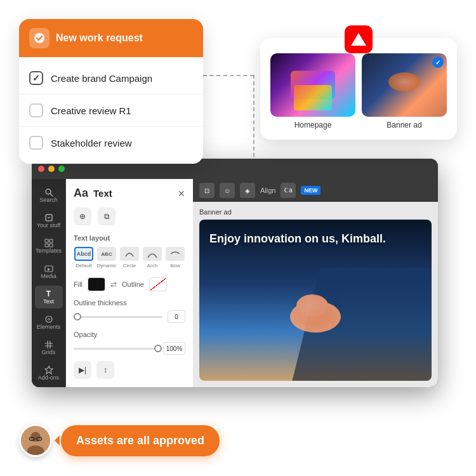  I want to click on check-badge, so click(438, 62).